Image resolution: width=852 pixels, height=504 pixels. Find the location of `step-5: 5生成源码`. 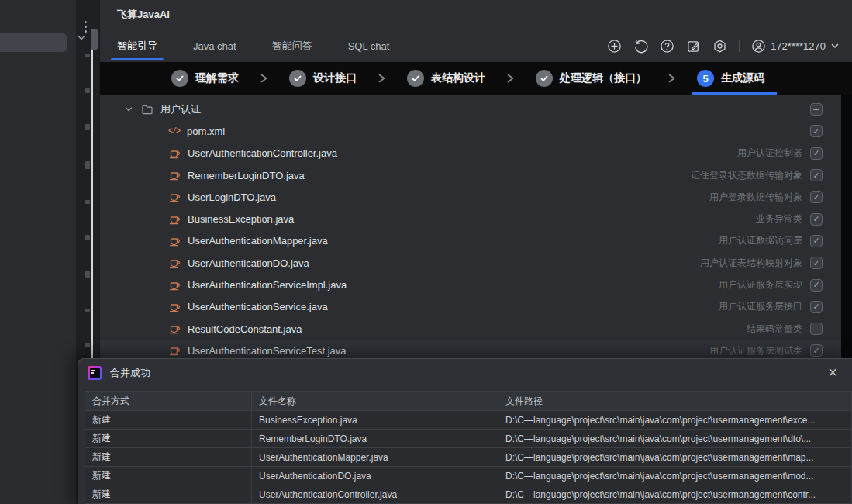

step-5: 5生成源码 is located at coordinates (730, 78).